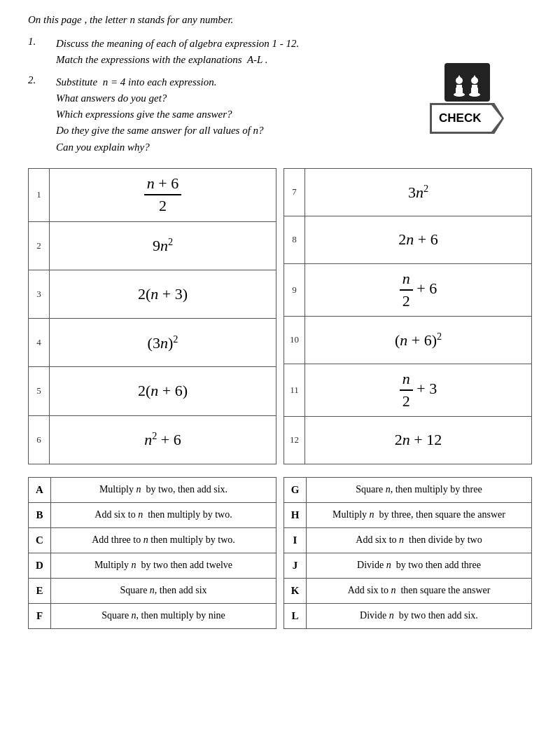 This screenshot has height=746, width=560. Describe the element at coordinates (295, 616) in the screenshot. I see `letter-L: L` at that location.